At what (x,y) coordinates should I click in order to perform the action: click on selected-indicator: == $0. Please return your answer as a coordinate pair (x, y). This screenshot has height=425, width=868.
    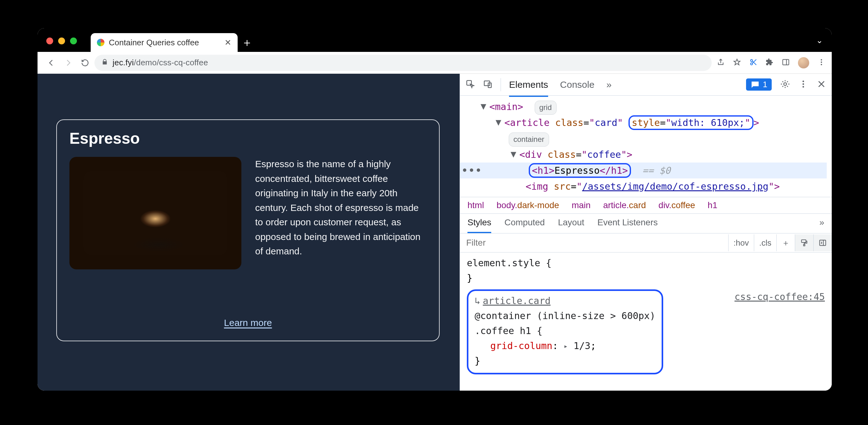
    Looking at the image, I should click on (656, 170).